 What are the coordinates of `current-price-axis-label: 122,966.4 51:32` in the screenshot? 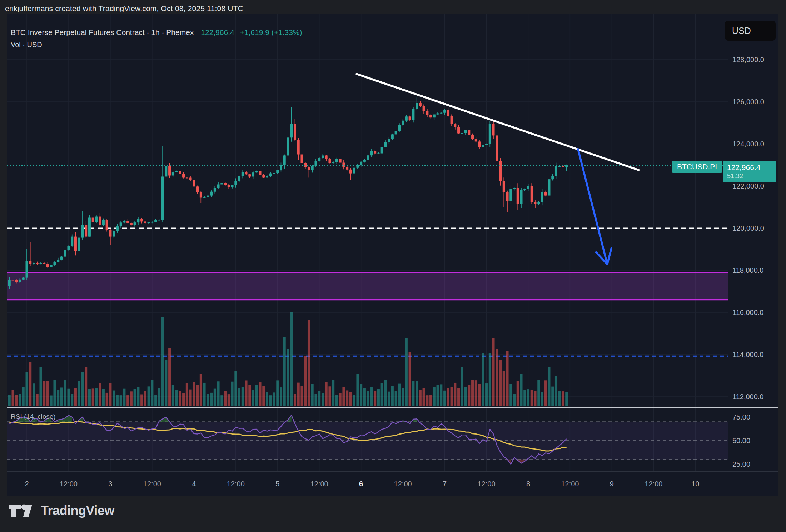 It's located at (750, 172).